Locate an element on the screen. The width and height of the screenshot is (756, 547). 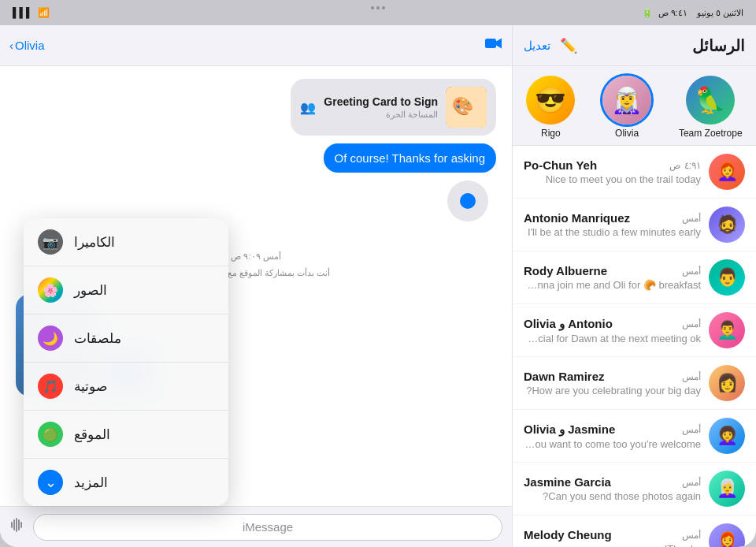
conv-content-antonio: أمس Antonio Manriquez I'll be at the stu… is located at coordinates (613, 225).